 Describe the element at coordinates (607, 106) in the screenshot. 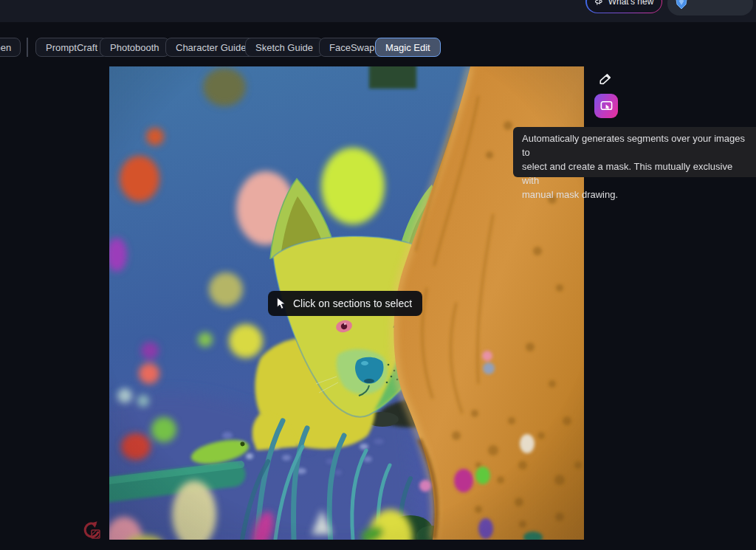

I see `auto-select-icon` at that location.